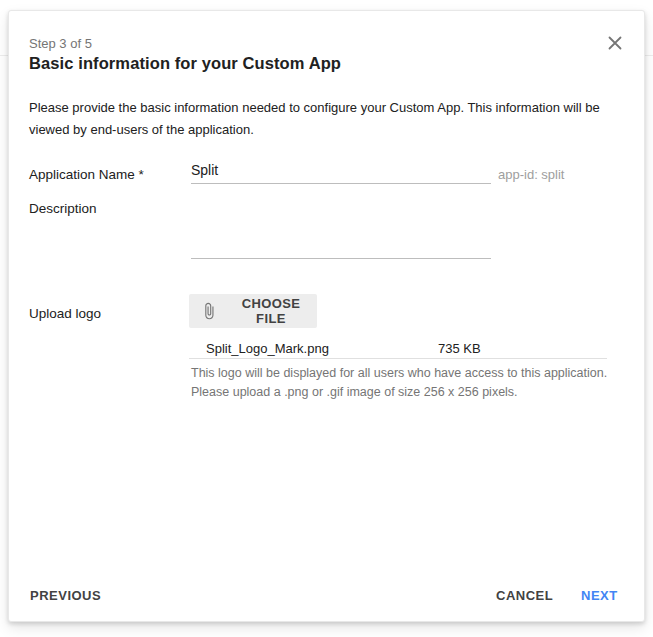 The image size is (653, 637). What do you see at coordinates (86, 174) in the screenshot?
I see `application-name-label: Application Name *` at bounding box center [86, 174].